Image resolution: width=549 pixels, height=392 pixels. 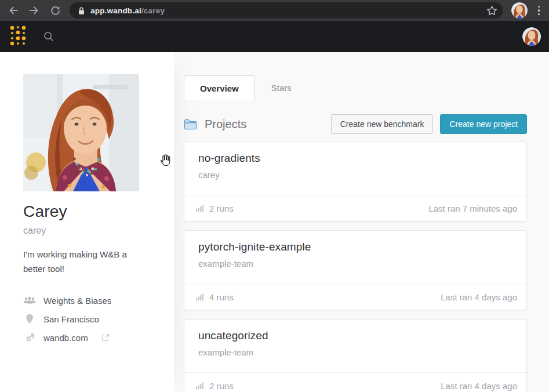 I want to click on card-body: no-gradients carey, so click(x=355, y=168).